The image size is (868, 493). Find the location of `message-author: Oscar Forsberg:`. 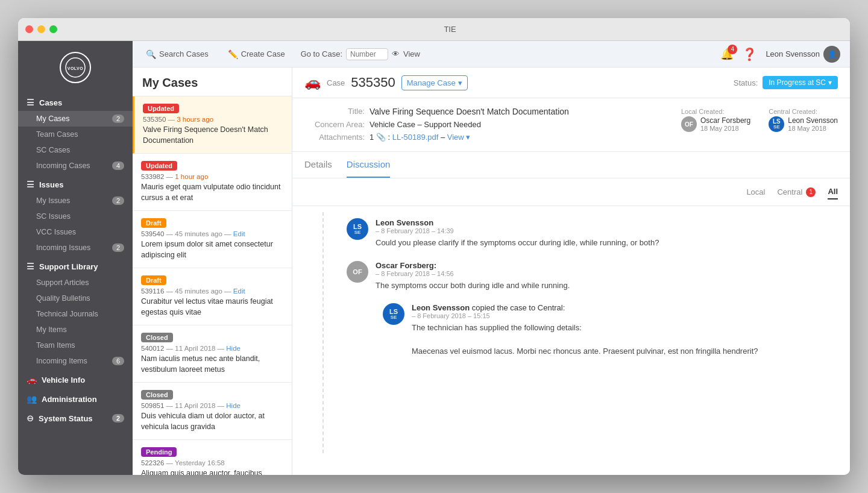

message-author: Oscar Forsberg: is located at coordinates (606, 265).